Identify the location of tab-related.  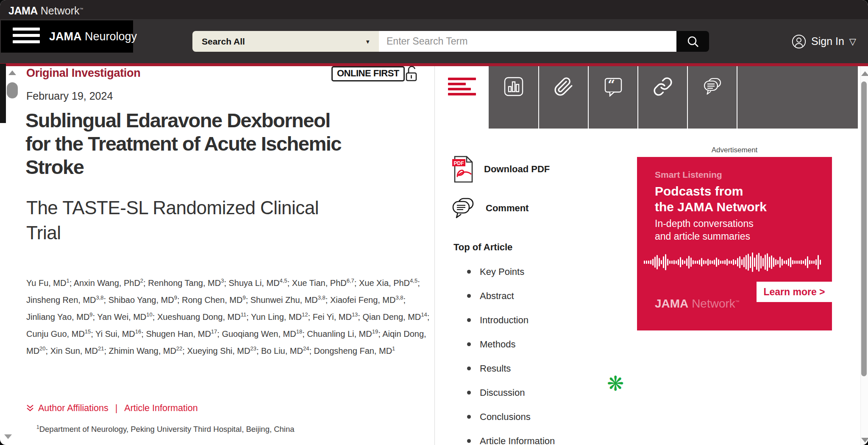
(662, 98).